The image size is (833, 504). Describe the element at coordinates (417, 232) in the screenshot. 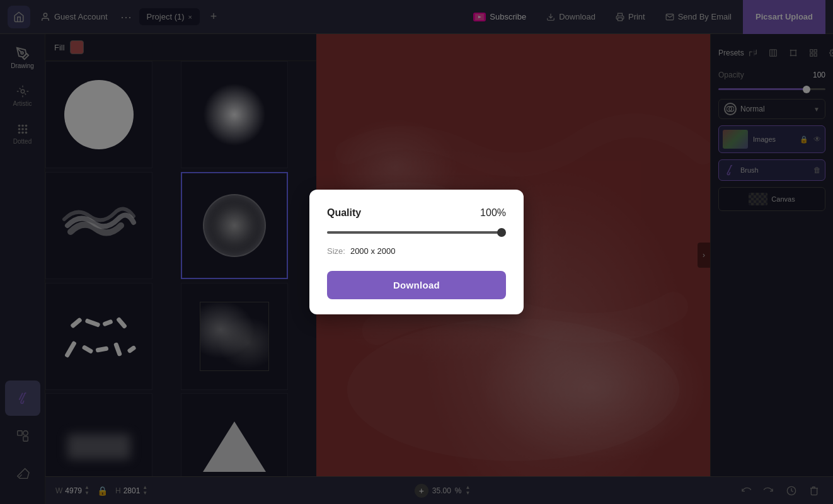

I see `quality-slider-track` at that location.